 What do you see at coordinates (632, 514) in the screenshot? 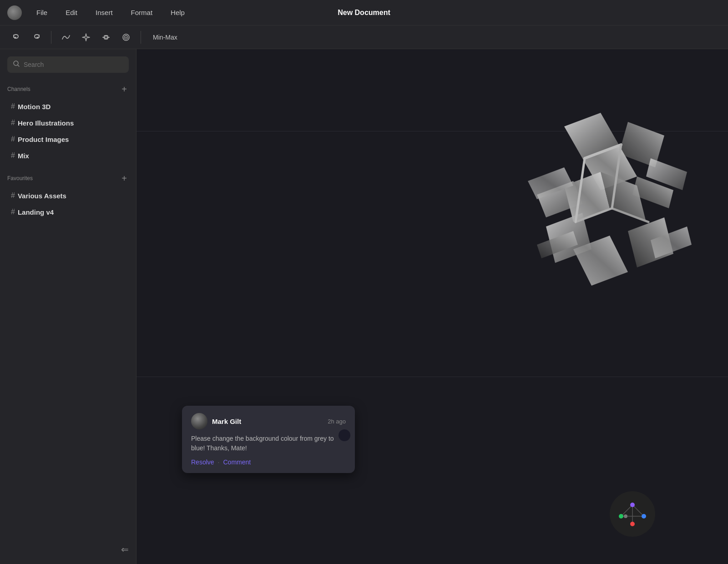
I see `node-graph-widget` at bounding box center [632, 514].